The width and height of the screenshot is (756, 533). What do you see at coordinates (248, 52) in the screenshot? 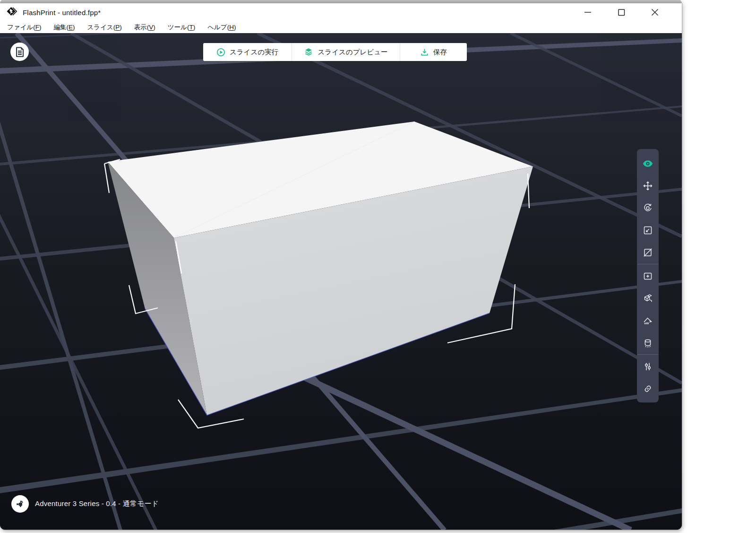
I see `start-slicing-button: スライスの実行` at bounding box center [248, 52].